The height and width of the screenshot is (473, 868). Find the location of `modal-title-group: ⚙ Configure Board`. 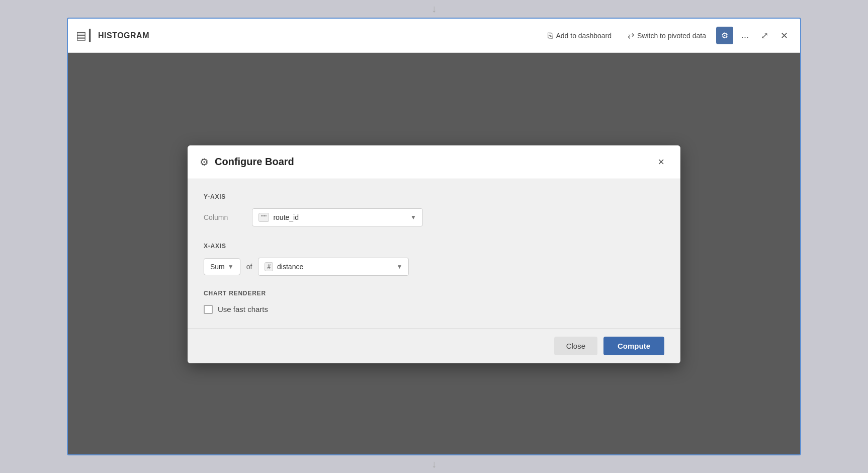

modal-title-group: ⚙ Configure Board is located at coordinates (247, 162).